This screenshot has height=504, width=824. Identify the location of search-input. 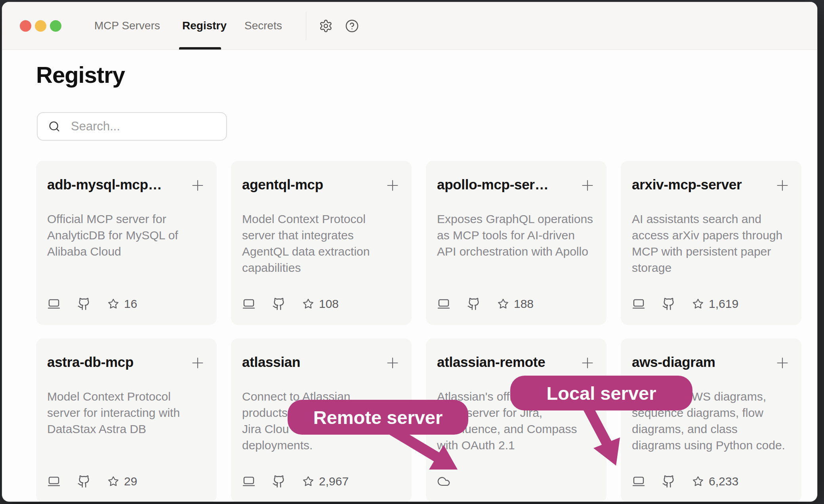
(144, 126).